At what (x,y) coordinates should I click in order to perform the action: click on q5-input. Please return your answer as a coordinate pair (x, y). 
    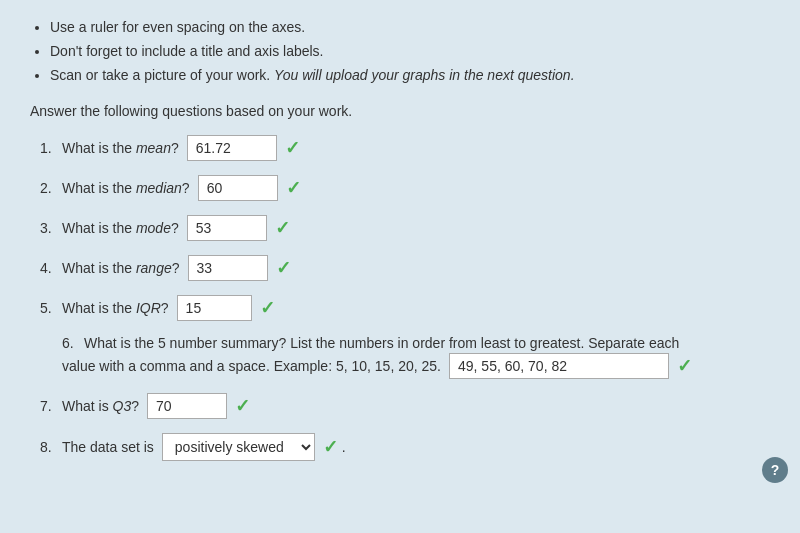
    Looking at the image, I should click on (214, 308).